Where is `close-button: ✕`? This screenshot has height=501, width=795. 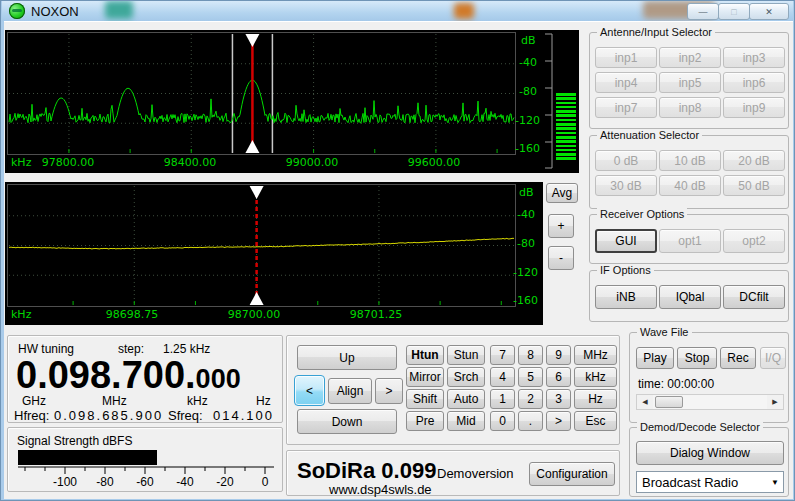
close-button: ✕ is located at coordinates (769, 12).